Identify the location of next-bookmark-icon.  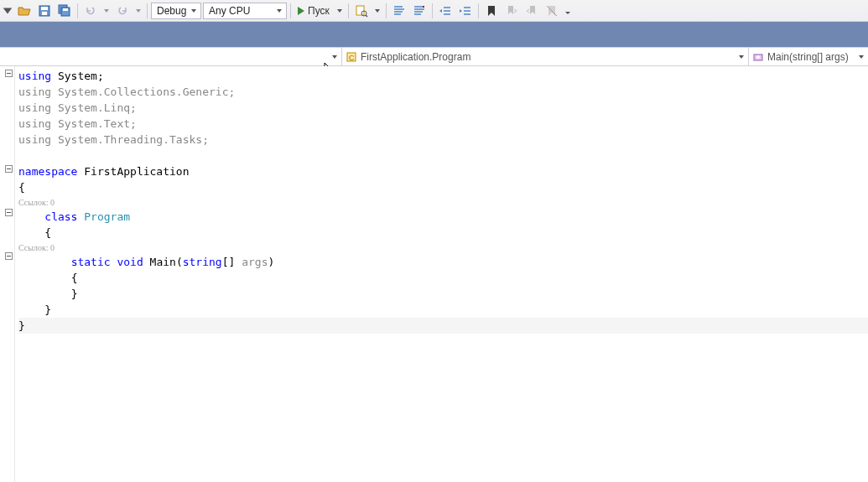
(532, 11).